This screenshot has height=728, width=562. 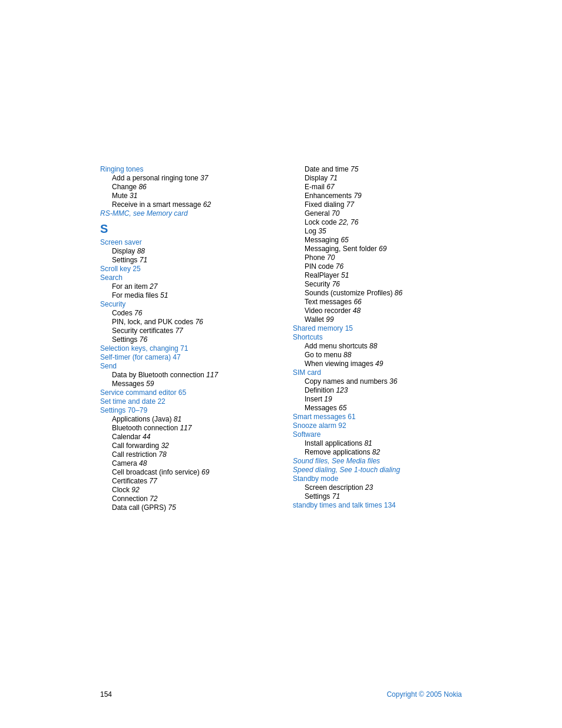 I want to click on index-item: Wallet 99, so click(x=377, y=319).